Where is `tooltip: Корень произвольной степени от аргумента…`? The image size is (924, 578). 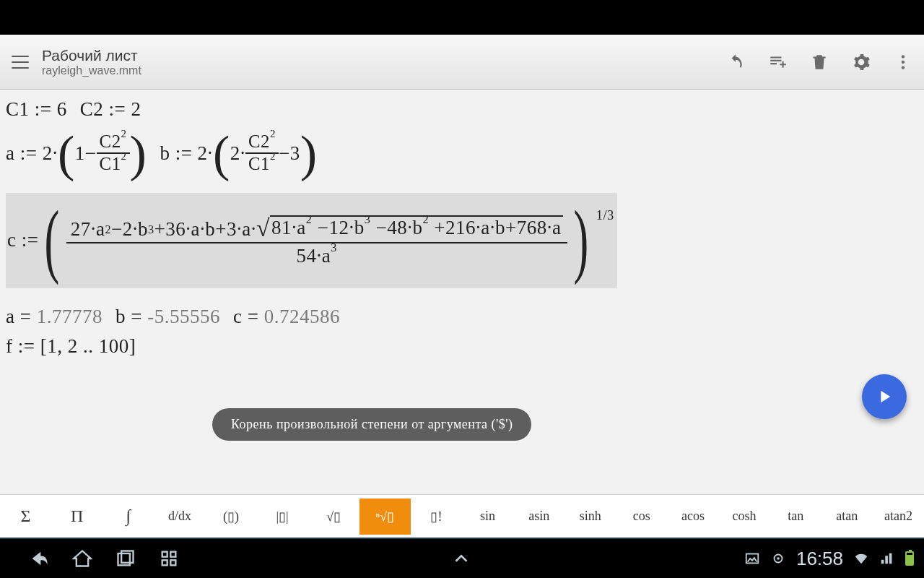 tooltip: Корень произвольной степени от аргумента… is located at coordinates (372, 425).